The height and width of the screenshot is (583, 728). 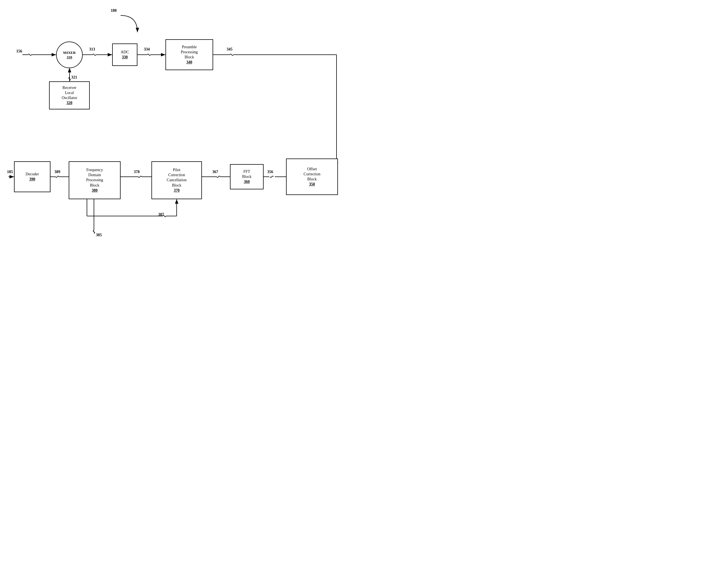 What do you see at coordinates (177, 178) in the screenshot?
I see `pcc-label: Pilot Correction Cancellation Block` at bounding box center [177, 178].